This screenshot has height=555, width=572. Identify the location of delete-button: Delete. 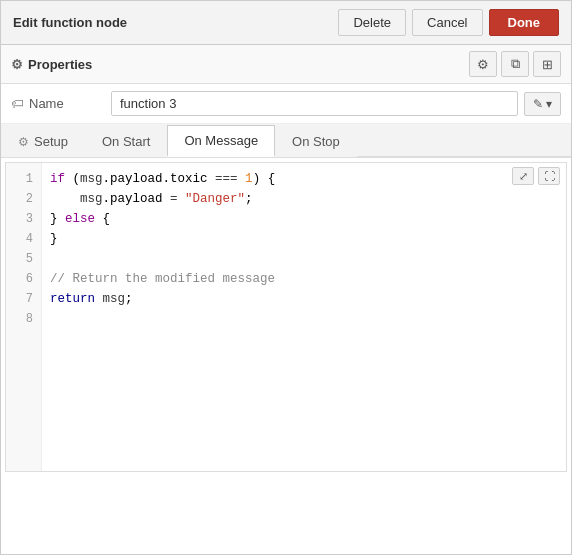
(372, 22).